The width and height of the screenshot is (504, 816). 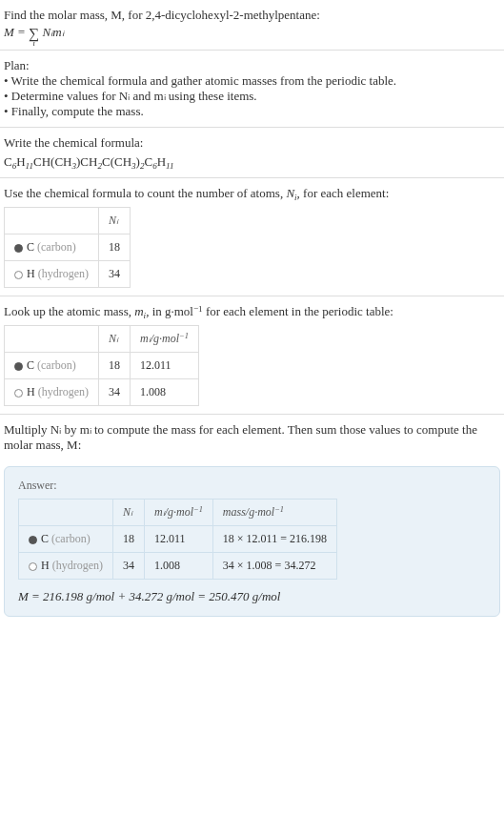 I want to click on count-table: Nᵢ C (carbon) 18 H (hydrogen) 34, so click(x=67, y=248).